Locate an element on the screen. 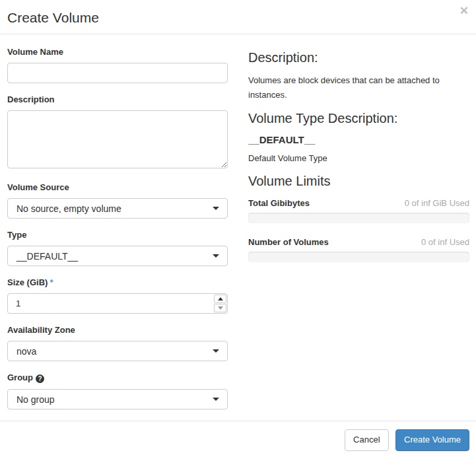  limit-row: Total Gibibytes 0 of inf GiB Used is located at coordinates (359, 203).